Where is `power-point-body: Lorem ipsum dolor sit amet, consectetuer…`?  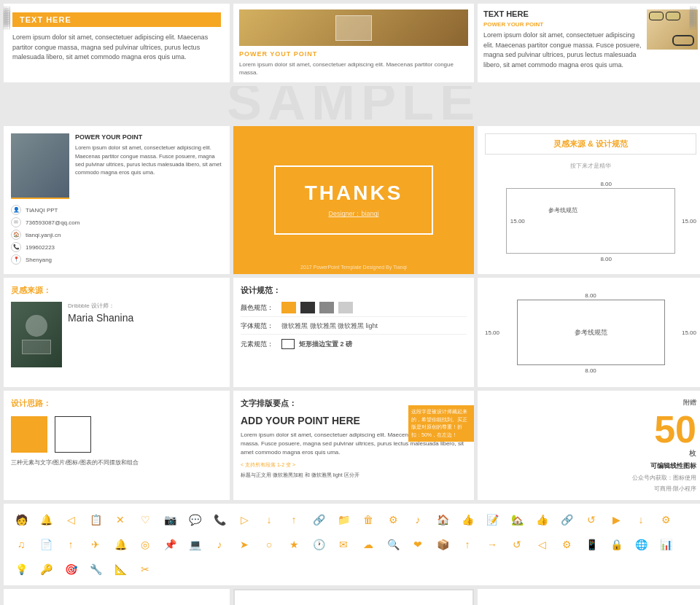
power-point-body: Lorem ipsum dolor sit amet, consectetuer… is located at coordinates (354, 69).